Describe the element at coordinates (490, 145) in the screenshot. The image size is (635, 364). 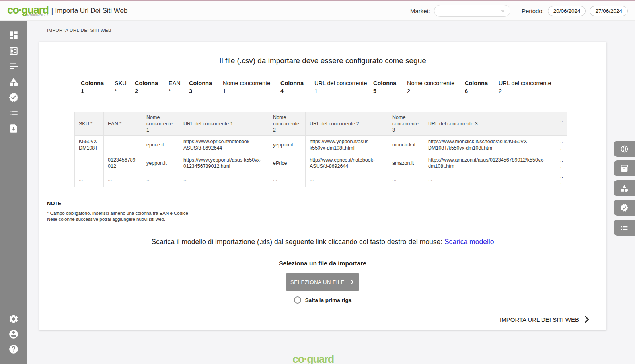
I see `table-cell: https://www.monclick.it/schede/asus/K550…` at that location.